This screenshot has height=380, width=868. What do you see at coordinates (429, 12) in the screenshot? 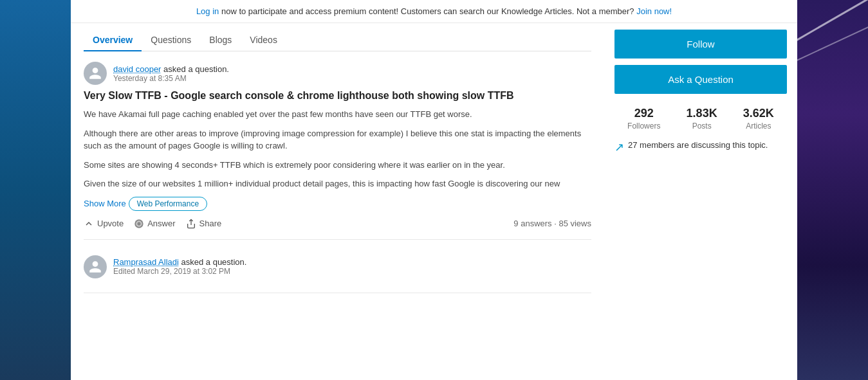
I see `banner-text: now to participate and access premium co…` at bounding box center [429, 12].